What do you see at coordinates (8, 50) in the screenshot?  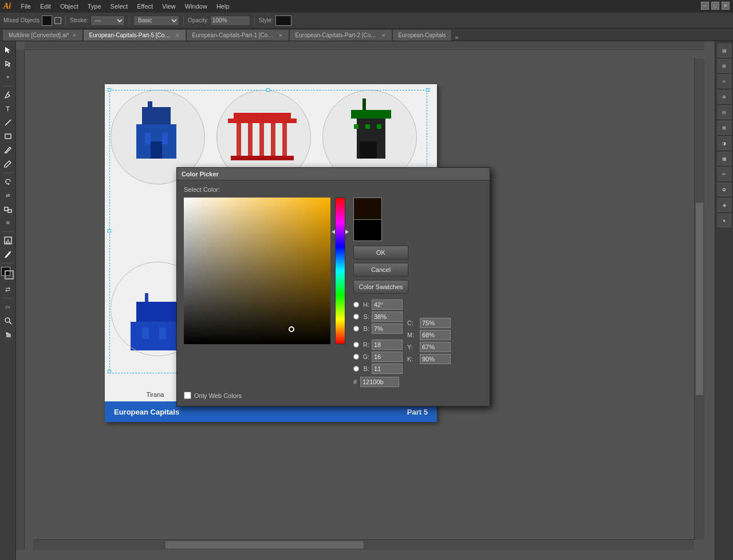 I see `selection-tool` at bounding box center [8, 50].